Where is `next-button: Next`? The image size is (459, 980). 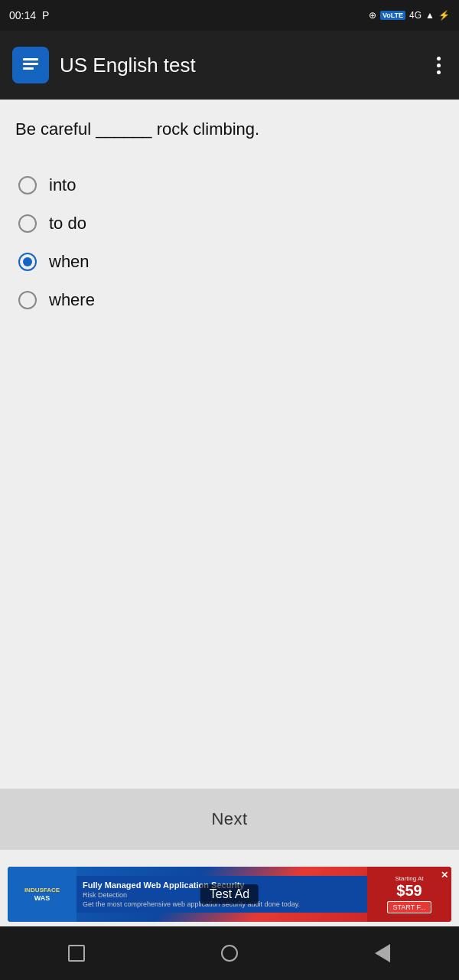
next-button: Next is located at coordinates (230, 819).